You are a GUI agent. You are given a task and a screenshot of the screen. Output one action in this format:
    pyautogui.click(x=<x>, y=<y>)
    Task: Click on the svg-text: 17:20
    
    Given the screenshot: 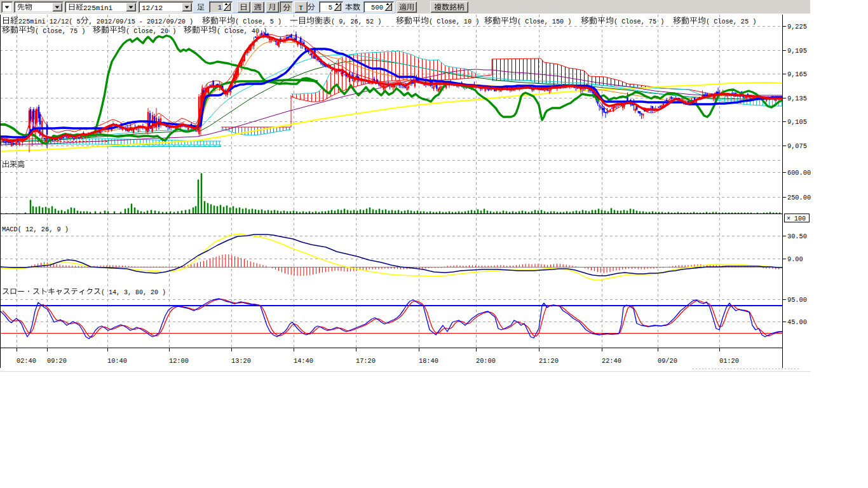 What is the action you would take?
    pyautogui.click(x=366, y=361)
    